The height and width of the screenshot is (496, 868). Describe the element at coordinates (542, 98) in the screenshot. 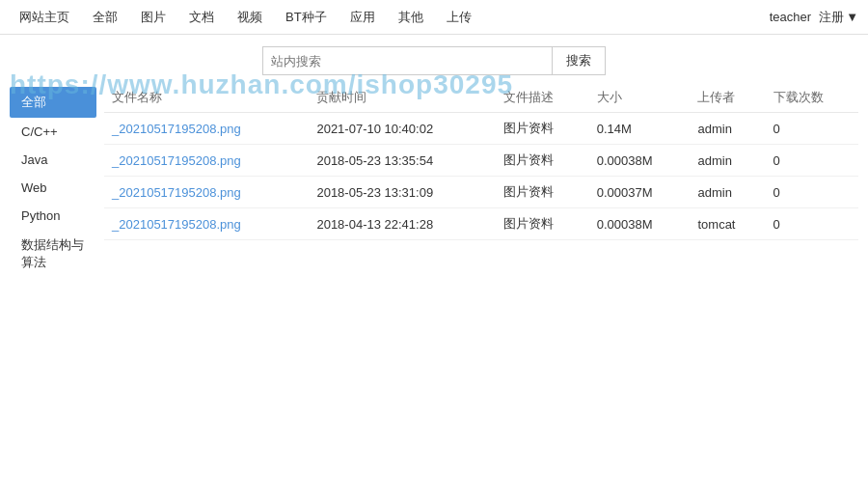

I see `col-desc: 文件描述` at that location.